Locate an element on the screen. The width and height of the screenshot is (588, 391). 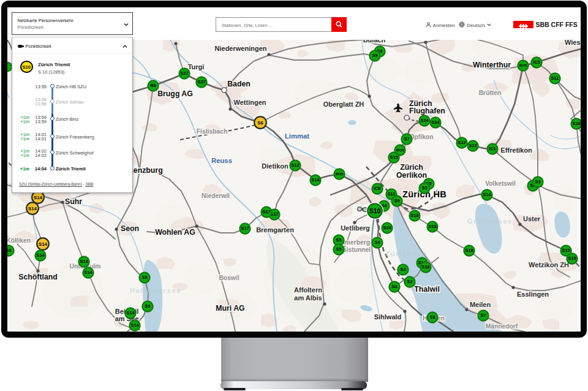
svg-text: Boswil is located at coordinates (229, 278).